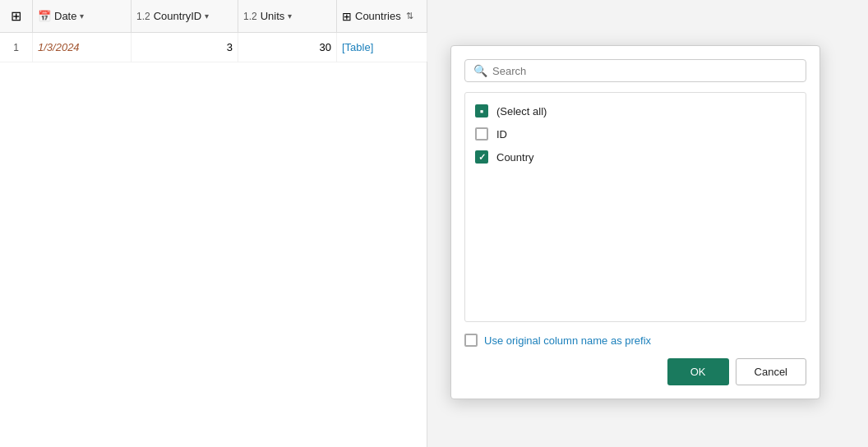 The image size is (868, 447). Describe the element at coordinates (82, 16) in the screenshot. I see `col-header-date: 📅 Date ▾` at that location.